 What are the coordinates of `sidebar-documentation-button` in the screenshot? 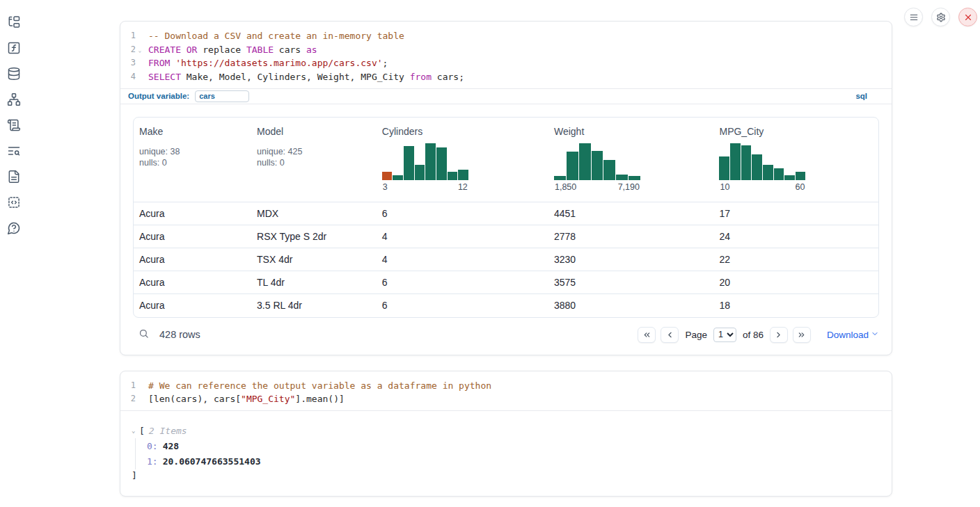 It's located at (14, 177).